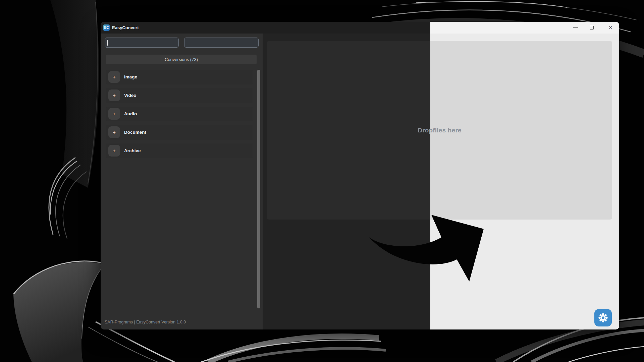 Image resolution: width=644 pixels, height=362 pixels. Describe the element at coordinates (266, 27) in the screenshot. I see `titlebar-dark-region: EC EasyConvert` at that location.